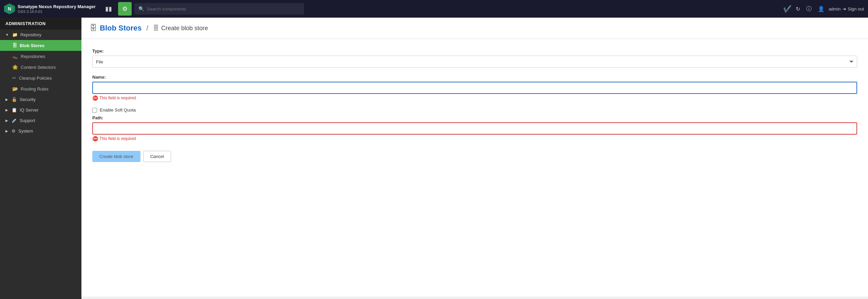 The image size is (868, 299). What do you see at coordinates (7, 100) in the screenshot?
I see `arrow-right-icon-security: ▶` at bounding box center [7, 100].